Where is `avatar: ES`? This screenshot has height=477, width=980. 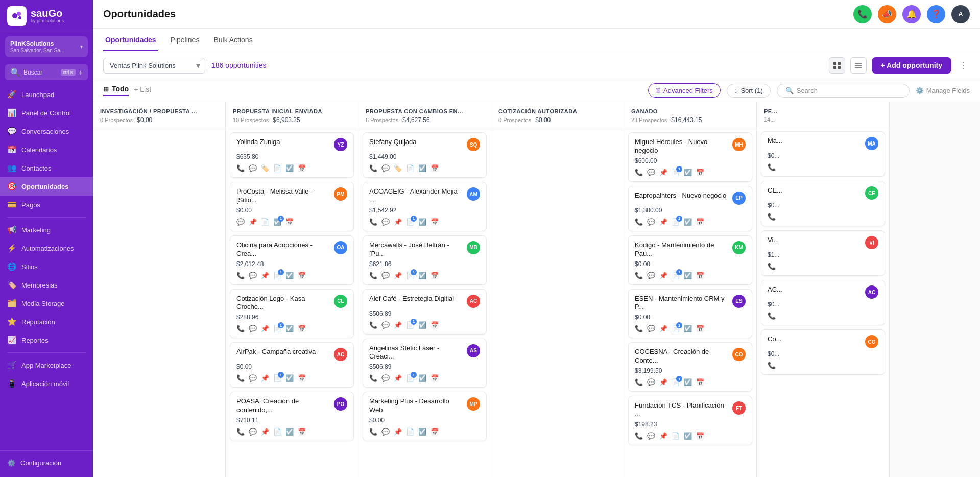 avatar: ES is located at coordinates (739, 301).